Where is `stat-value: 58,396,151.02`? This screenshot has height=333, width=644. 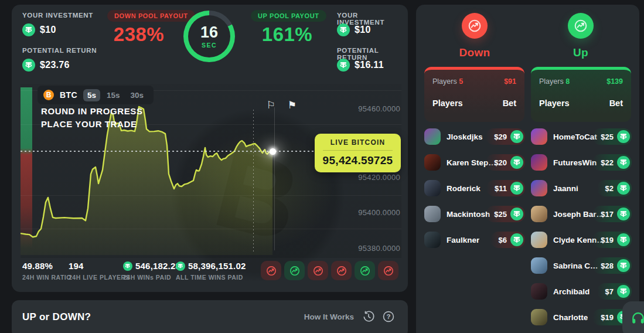
stat-value: 58,396,151.02 is located at coordinates (211, 266).